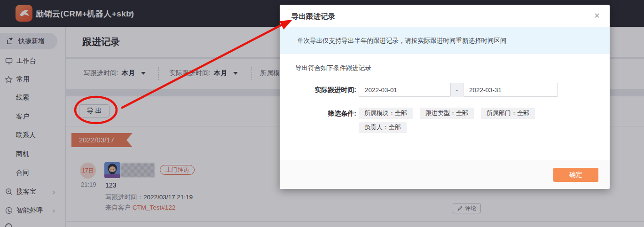 This screenshot has width=644, height=227. I want to click on confirm-button: 确定, so click(576, 175).